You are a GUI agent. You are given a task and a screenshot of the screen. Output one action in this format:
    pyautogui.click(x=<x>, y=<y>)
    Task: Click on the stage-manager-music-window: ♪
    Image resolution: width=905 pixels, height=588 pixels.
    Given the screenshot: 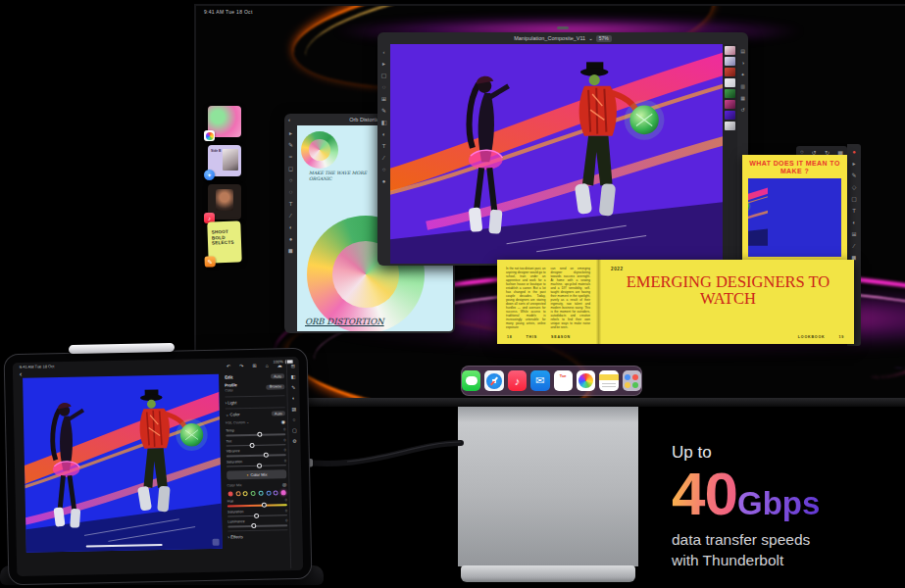 What is the action you would take?
    pyautogui.click(x=225, y=202)
    